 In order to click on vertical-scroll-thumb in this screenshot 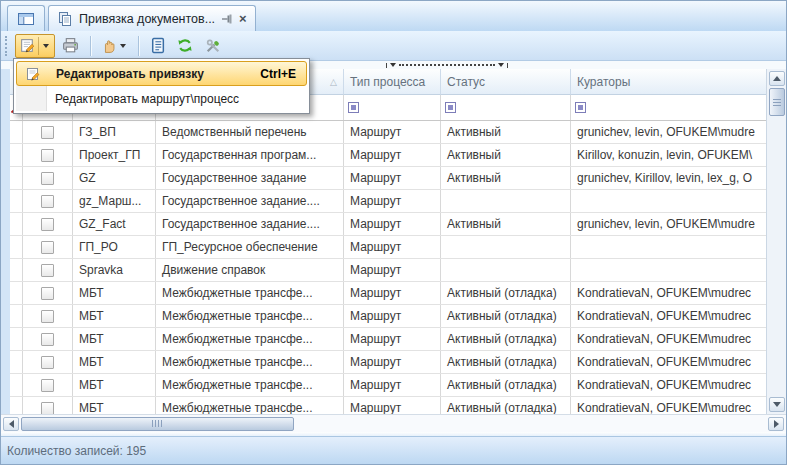, I will do `click(777, 102)`.